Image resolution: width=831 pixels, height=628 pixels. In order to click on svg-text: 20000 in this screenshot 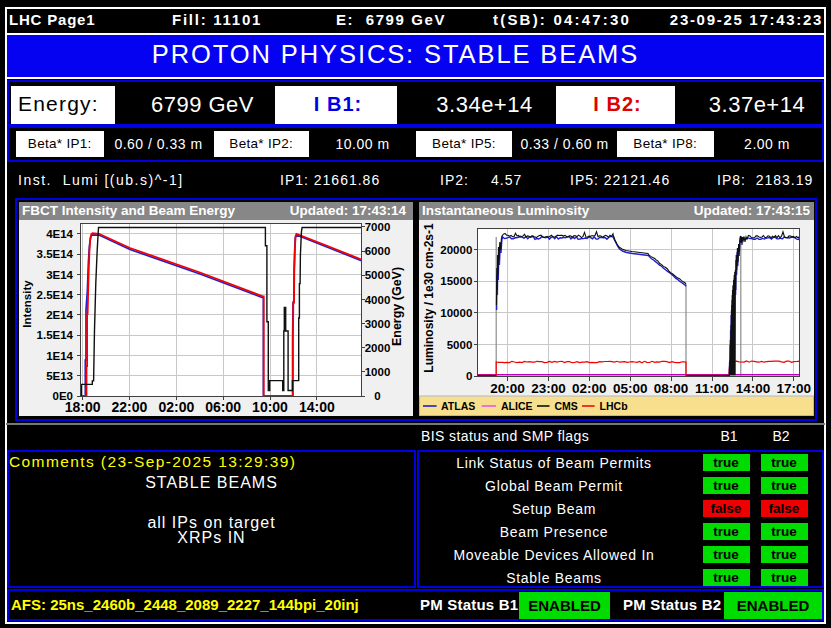, I will do `click(456, 250)`.